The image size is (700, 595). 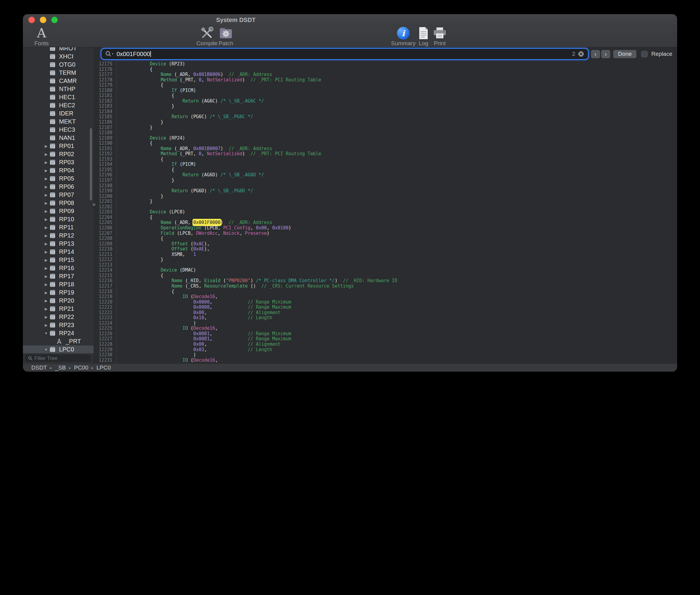 What do you see at coordinates (402, 75) in the screenshot?
I see `code-line: Name (_ADR, 0x001B0006) // _ADR: Address` at bounding box center [402, 75].